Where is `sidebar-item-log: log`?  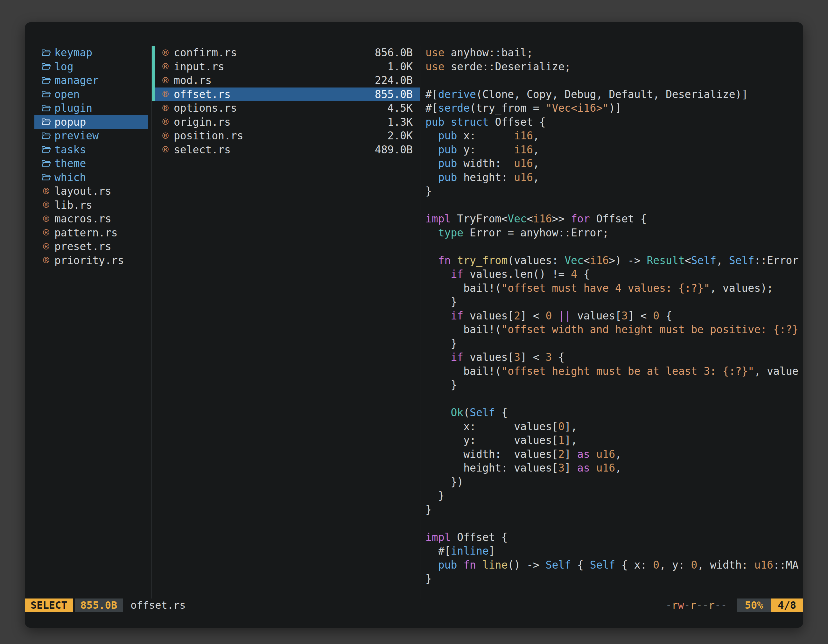 sidebar-item-log: log is located at coordinates (91, 67).